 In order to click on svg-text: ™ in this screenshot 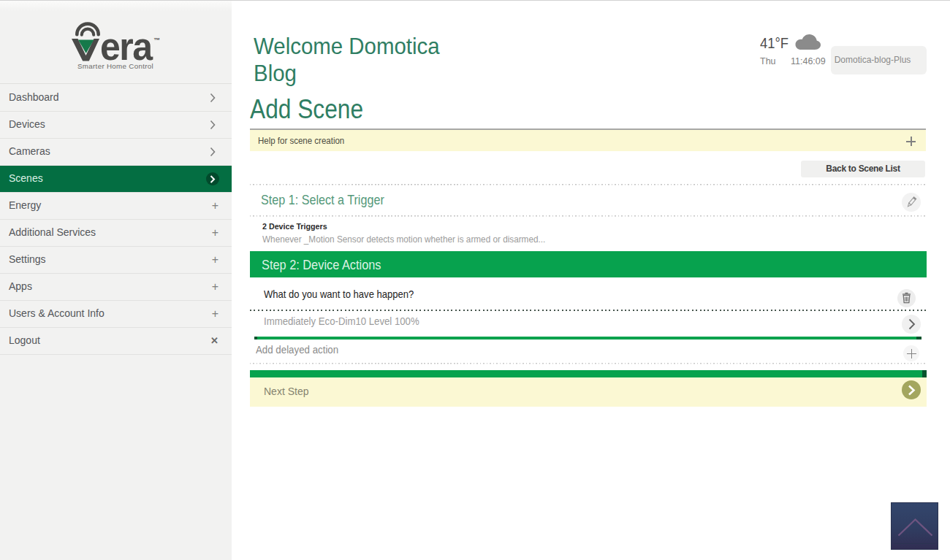, I will do `click(156, 40)`.